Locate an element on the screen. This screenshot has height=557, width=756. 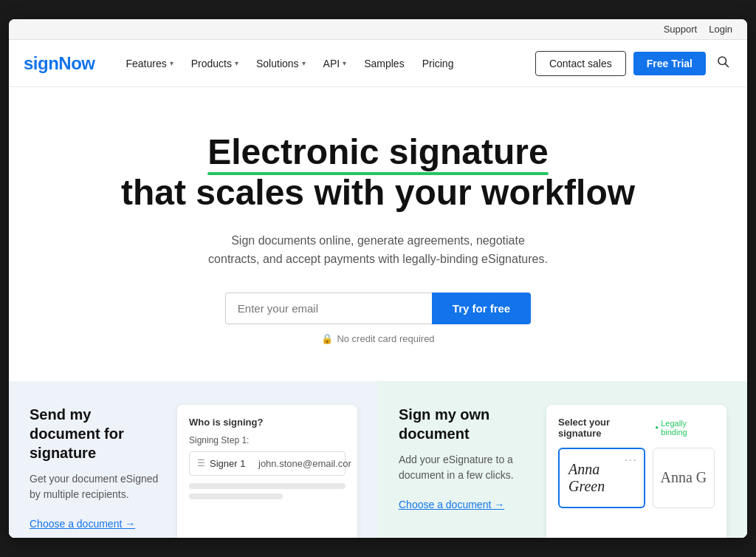
try-for-free-button: Try for free is located at coordinates (481, 309).